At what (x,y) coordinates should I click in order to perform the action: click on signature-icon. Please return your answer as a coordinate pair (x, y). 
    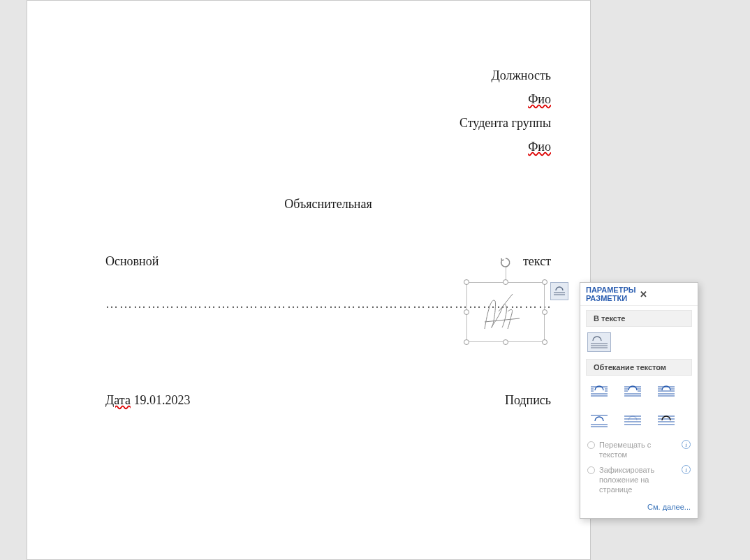
    Looking at the image, I should click on (506, 313).